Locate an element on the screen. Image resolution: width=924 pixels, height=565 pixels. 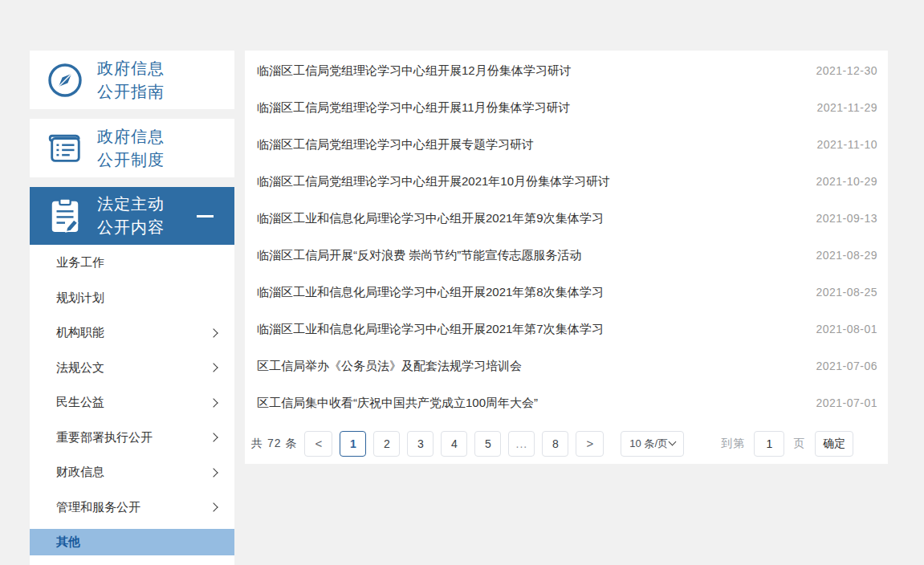
news-date: 2021-12-30 is located at coordinates (846, 71).